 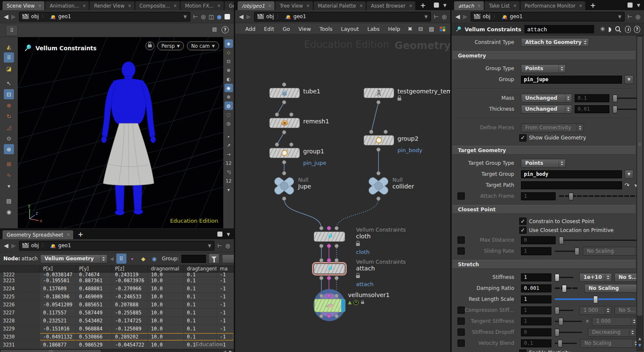 What do you see at coordinates (38, 235) in the screenshot?
I see `tab-geometry-spreadsheet: Geometry Spreadsheet×` at bounding box center [38, 235].